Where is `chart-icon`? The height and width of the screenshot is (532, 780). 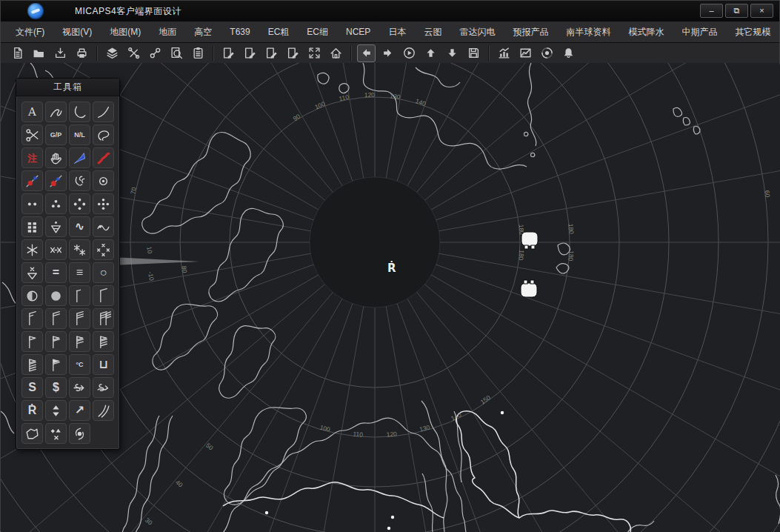
chart-icon is located at coordinates (504, 53).